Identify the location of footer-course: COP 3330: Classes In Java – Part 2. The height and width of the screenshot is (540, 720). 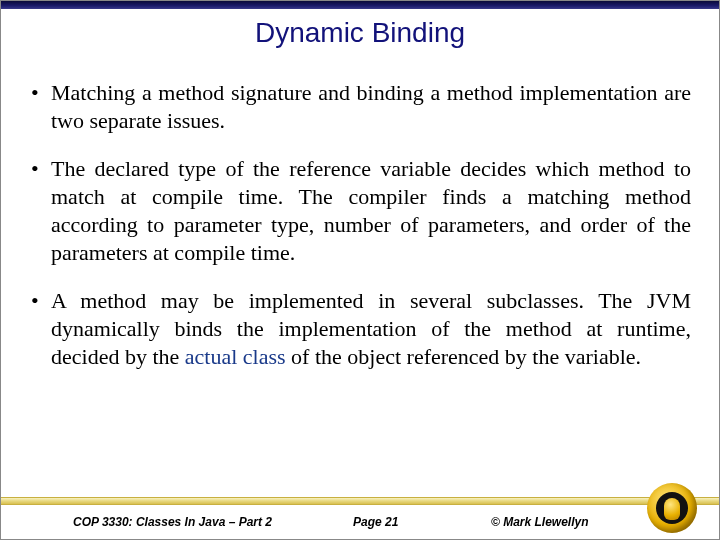
(172, 522).